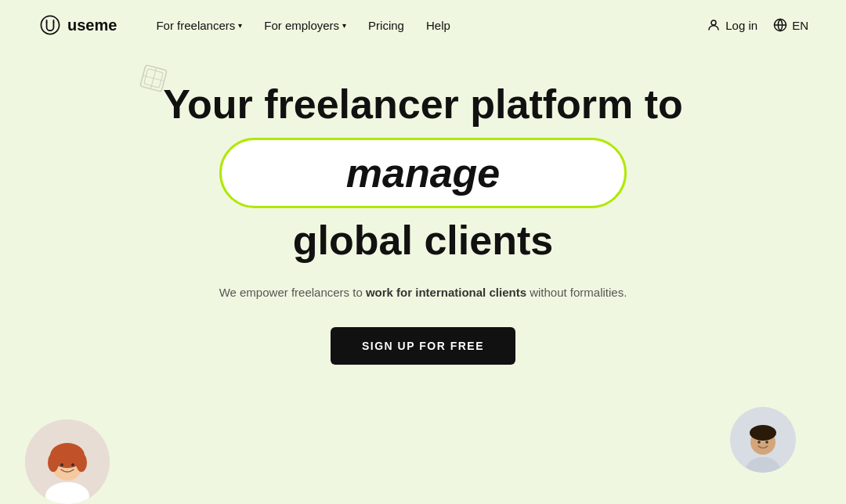  What do you see at coordinates (763, 440) in the screenshot?
I see `avatar-right` at bounding box center [763, 440].